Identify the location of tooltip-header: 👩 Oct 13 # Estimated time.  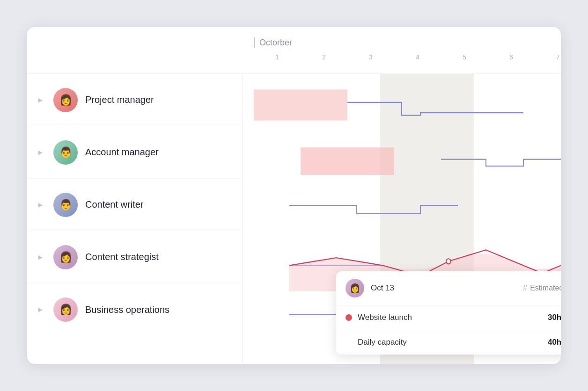
(448, 288).